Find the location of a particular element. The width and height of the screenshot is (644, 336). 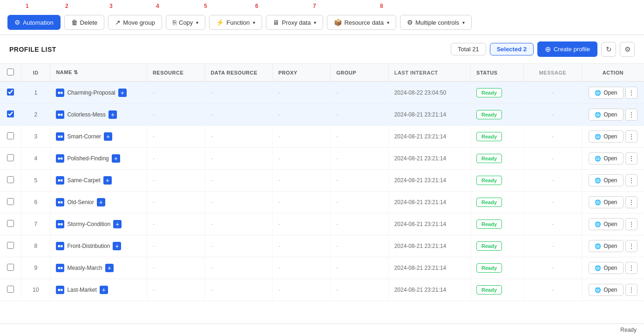

row-name: ■■ Measly-March + is located at coordinates (99, 268).